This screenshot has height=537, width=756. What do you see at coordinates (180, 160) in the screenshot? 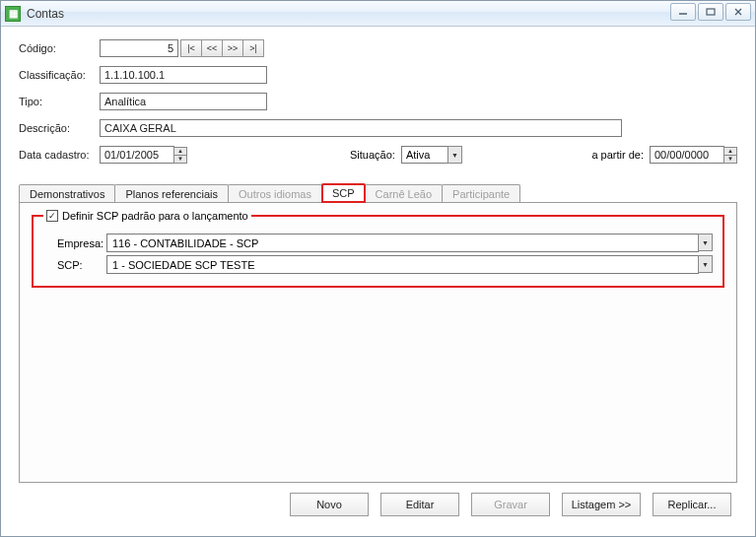
I see `datacadastro-down: ▼` at bounding box center [180, 160].